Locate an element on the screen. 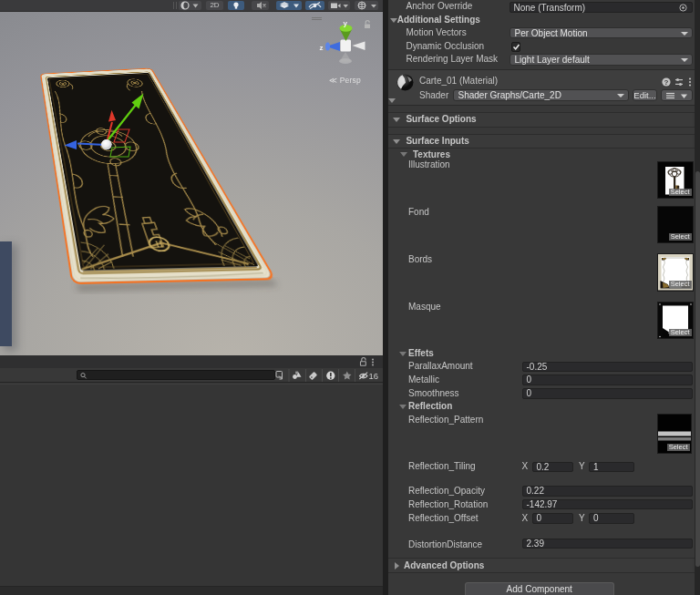 This screenshot has width=700, height=595. svg-text: y is located at coordinates (346, 24).